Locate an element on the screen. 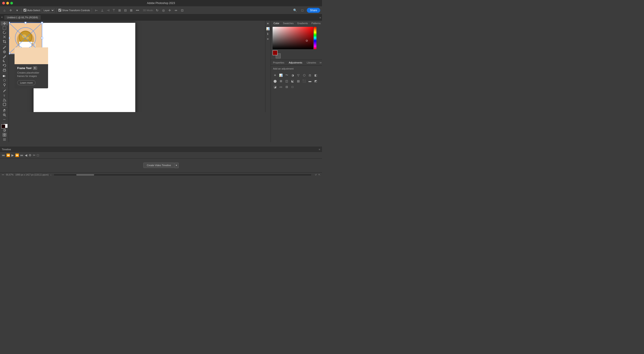 This screenshot has height=354, width=644. tab-patterns: Patterns is located at coordinates (316, 23).